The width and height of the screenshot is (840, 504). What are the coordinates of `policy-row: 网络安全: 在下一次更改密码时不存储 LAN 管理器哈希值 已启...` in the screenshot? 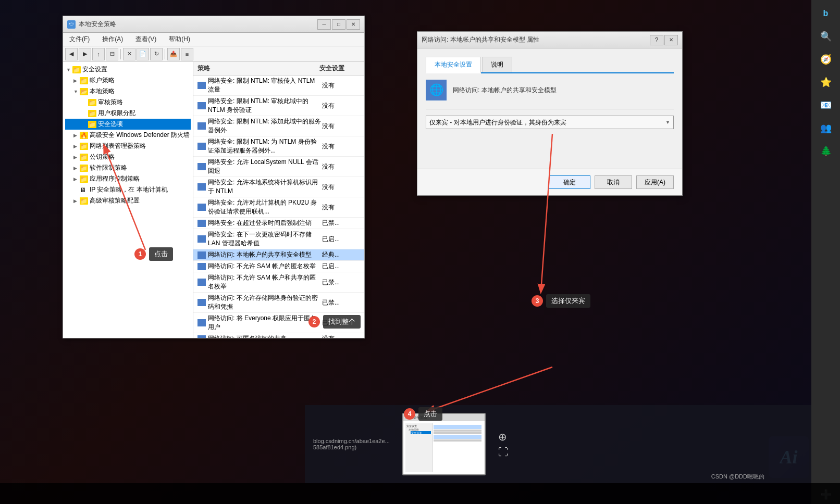 It's located at (279, 240).